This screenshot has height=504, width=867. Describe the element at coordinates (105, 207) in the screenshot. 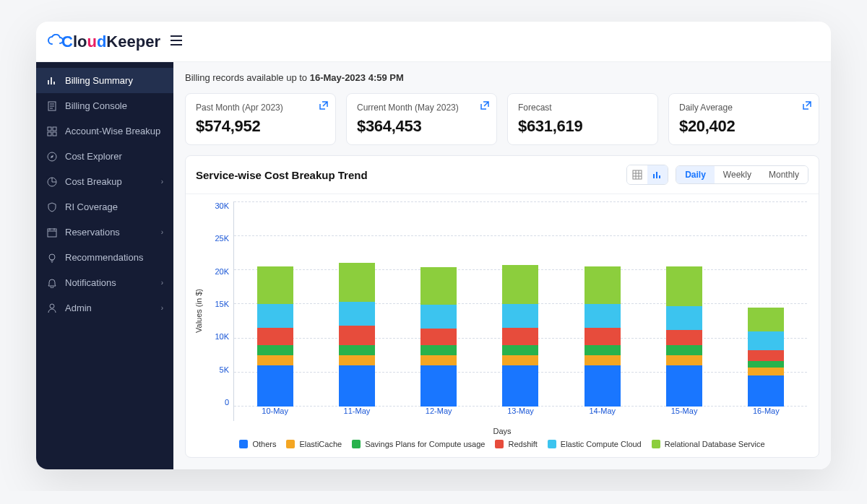

I see `sidebar-item-ri-coverage: RI Coverage` at that location.